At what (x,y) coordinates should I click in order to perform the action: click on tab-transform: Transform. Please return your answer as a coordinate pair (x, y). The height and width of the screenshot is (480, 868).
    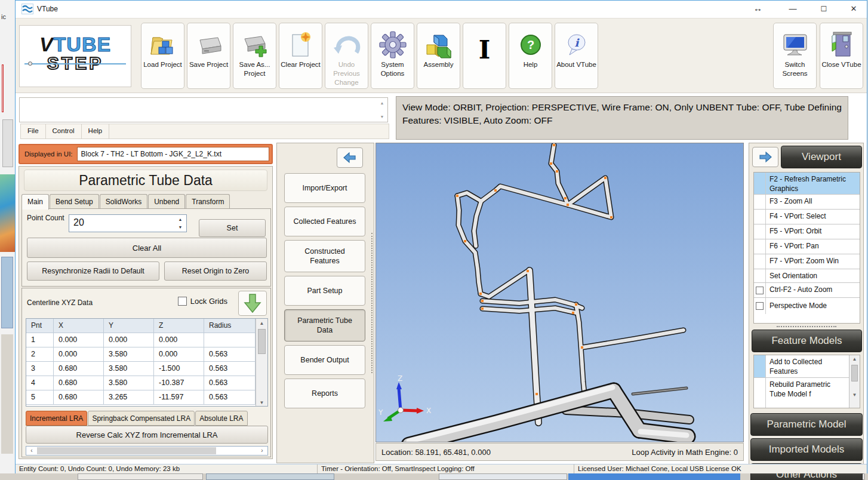
    Looking at the image, I should click on (208, 202).